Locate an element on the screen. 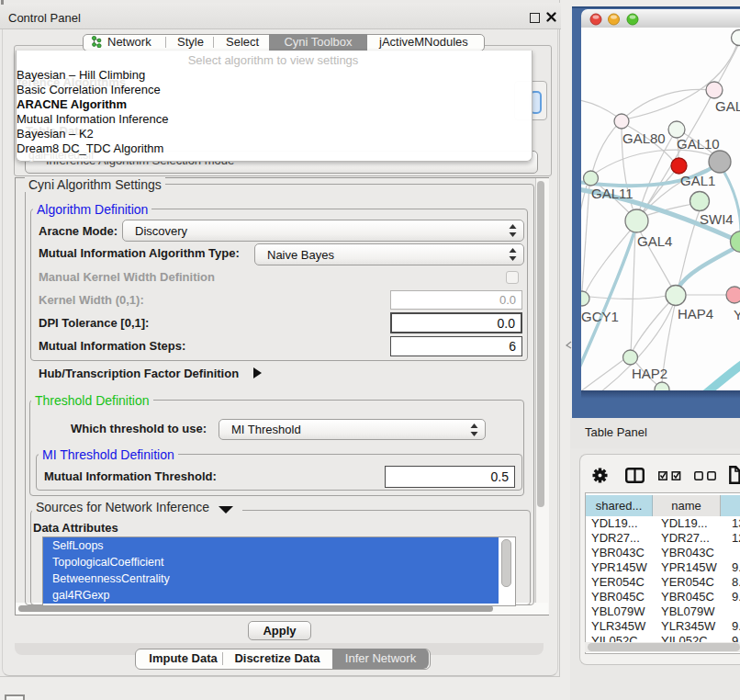  svg-text: GAL10 is located at coordinates (698, 143).